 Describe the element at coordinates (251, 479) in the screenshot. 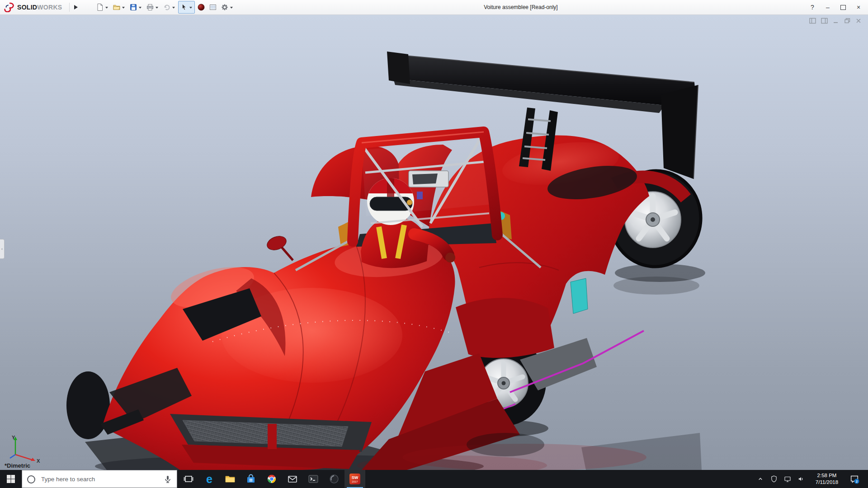

I see `store-icon` at that location.